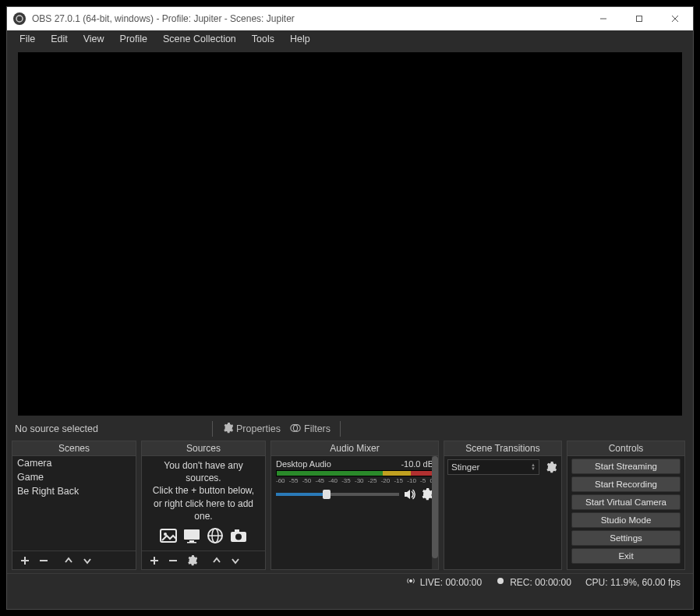  What do you see at coordinates (203, 504) in the screenshot?
I see `sources-empty-state: You don't have any sources. Click the + …` at bounding box center [203, 504].